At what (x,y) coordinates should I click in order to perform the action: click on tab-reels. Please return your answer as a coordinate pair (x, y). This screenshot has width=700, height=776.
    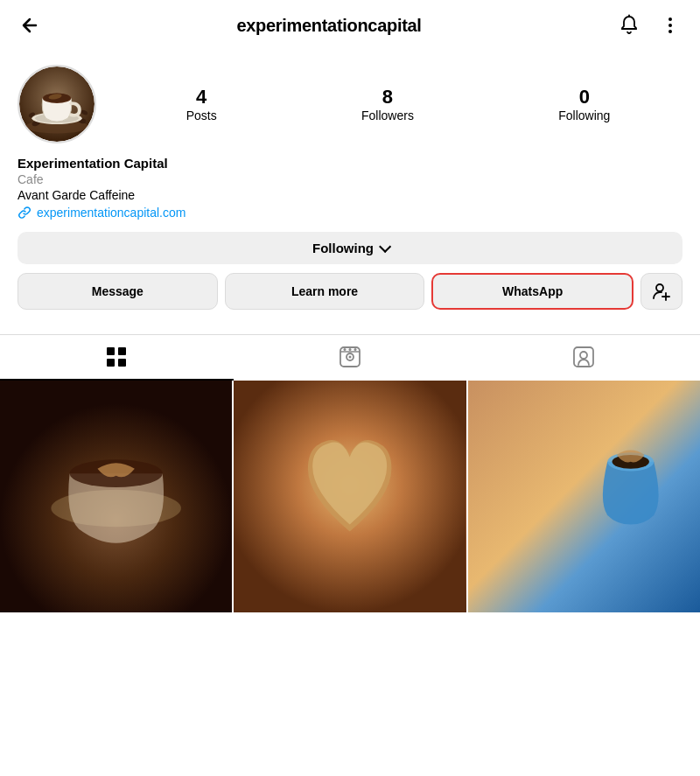
    Looking at the image, I should click on (350, 358).